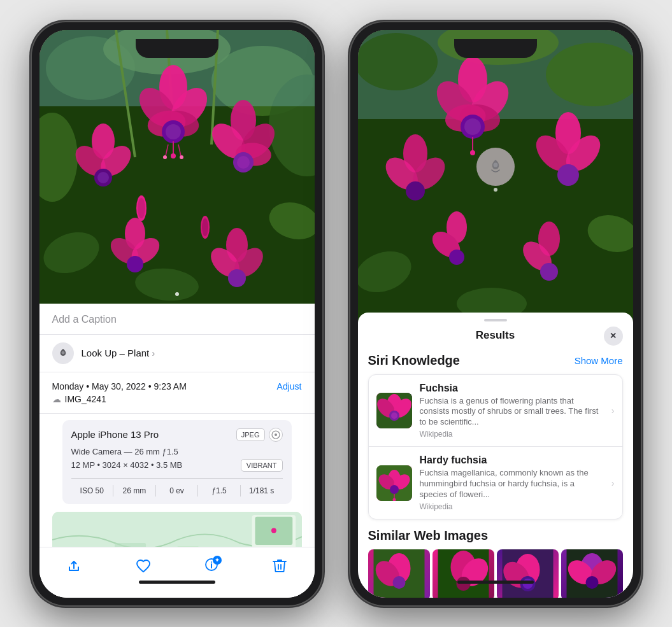 The width and height of the screenshot is (672, 627). What do you see at coordinates (127, 465) in the screenshot?
I see `resolution-text: 12 MP • 3024 × 4032 • 3.5 MB` at bounding box center [127, 465].